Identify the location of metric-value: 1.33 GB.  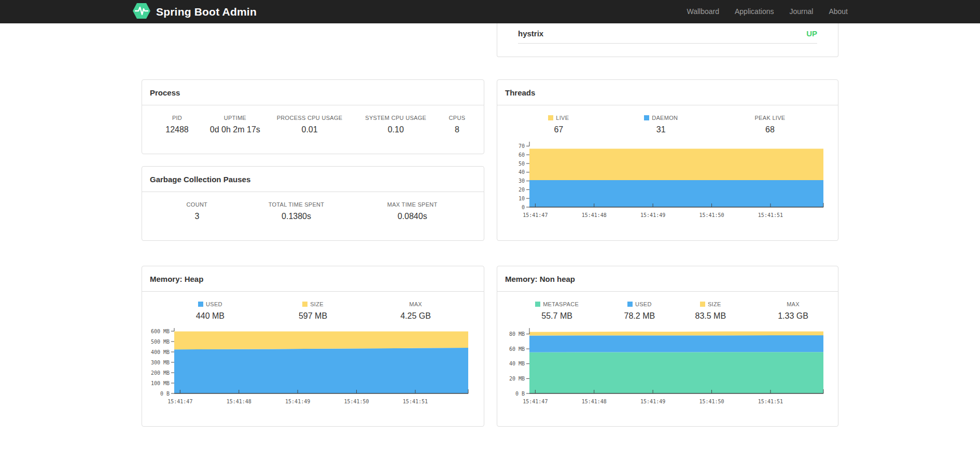
(793, 316).